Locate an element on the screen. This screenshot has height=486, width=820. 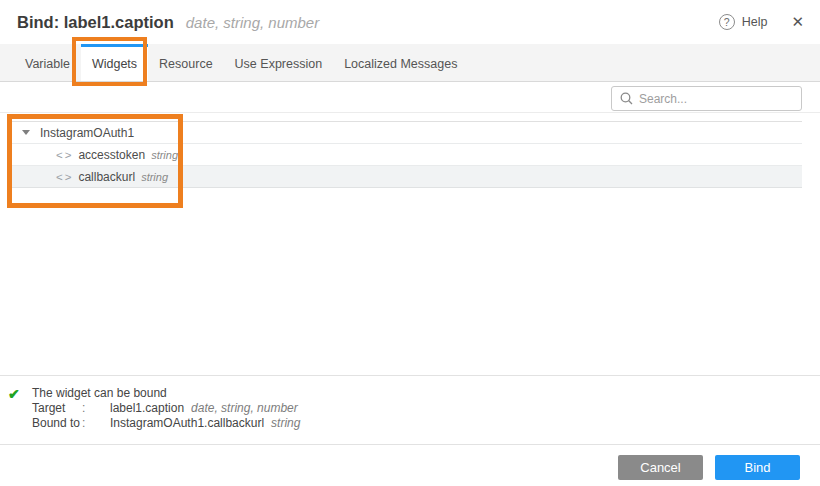
status-value-type: date, string, number is located at coordinates (244, 408).